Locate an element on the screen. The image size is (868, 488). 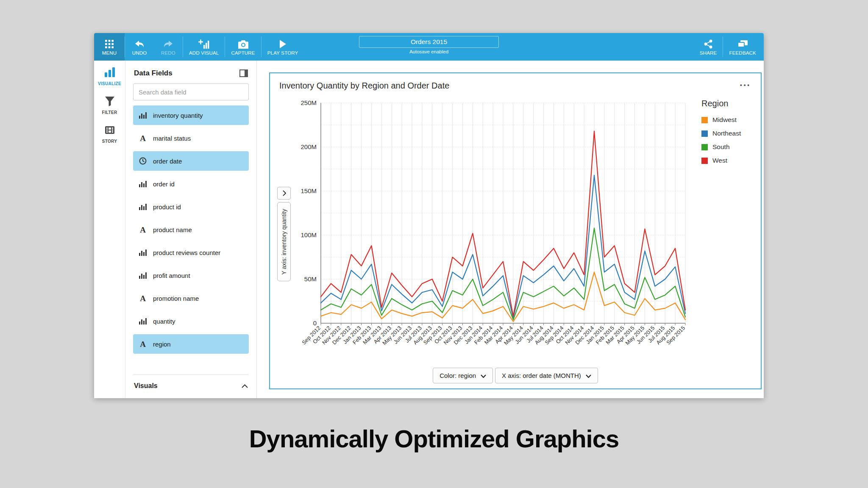
document-title-group: Orders 2015 Autosave enabled is located at coordinates (429, 45).